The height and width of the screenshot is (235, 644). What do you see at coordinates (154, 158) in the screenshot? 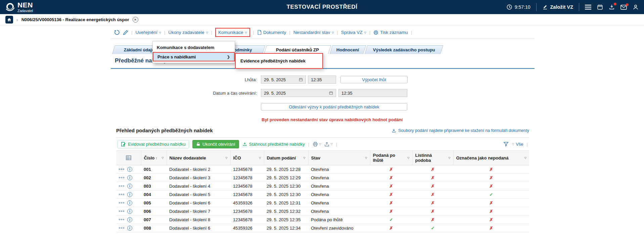
I see `column-header-cislo: Číslo↑▽` at bounding box center [154, 158].